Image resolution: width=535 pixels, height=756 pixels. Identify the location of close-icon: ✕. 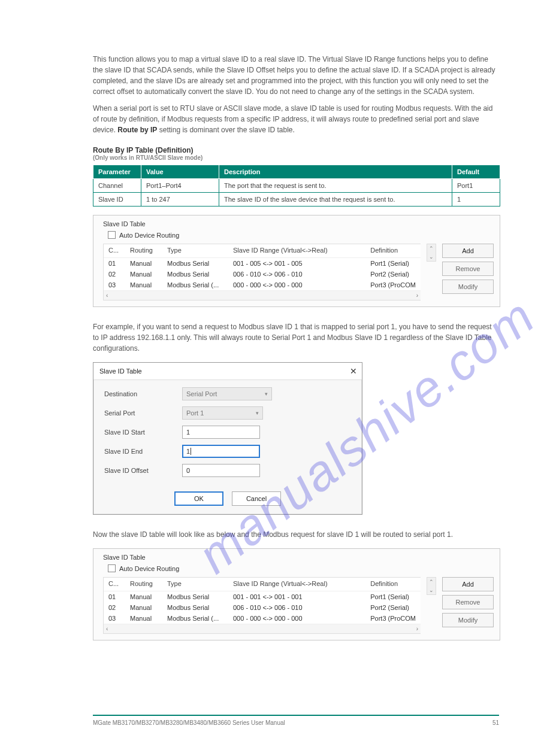
(353, 371).